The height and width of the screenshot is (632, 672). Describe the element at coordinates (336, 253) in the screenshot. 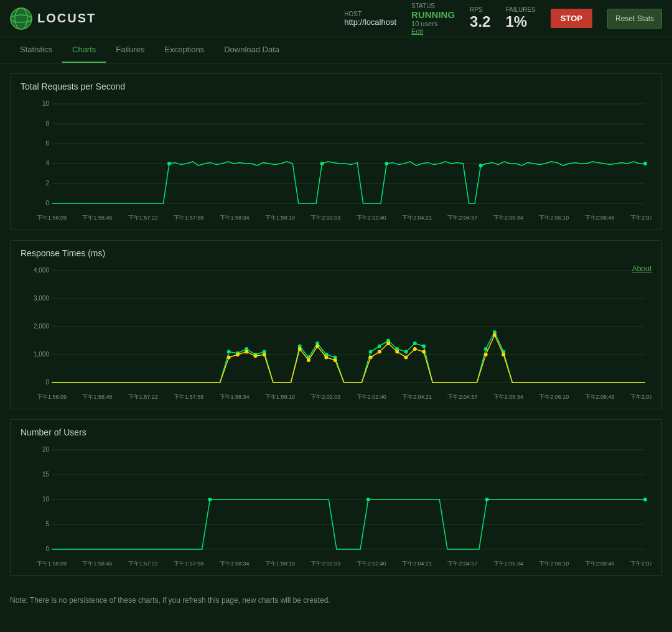

I see `response-chart-title: Response Times (ms)` at that location.